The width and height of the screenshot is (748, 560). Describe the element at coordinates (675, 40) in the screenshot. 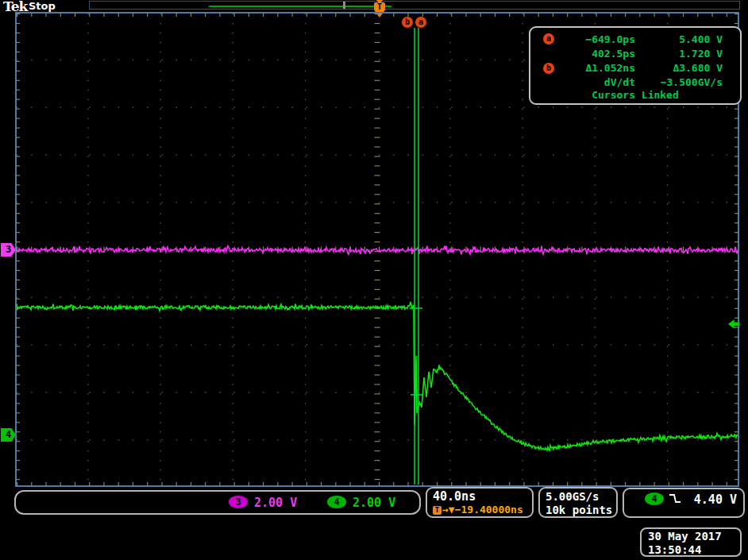

I see `cursor-a-voltage: 5.400 V` at that location.